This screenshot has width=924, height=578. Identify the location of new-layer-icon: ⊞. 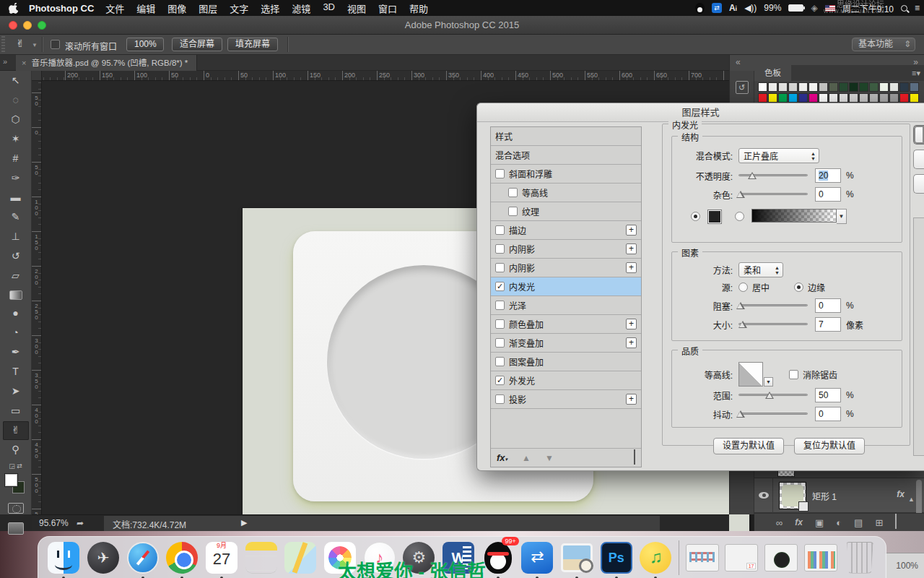
(879, 523).